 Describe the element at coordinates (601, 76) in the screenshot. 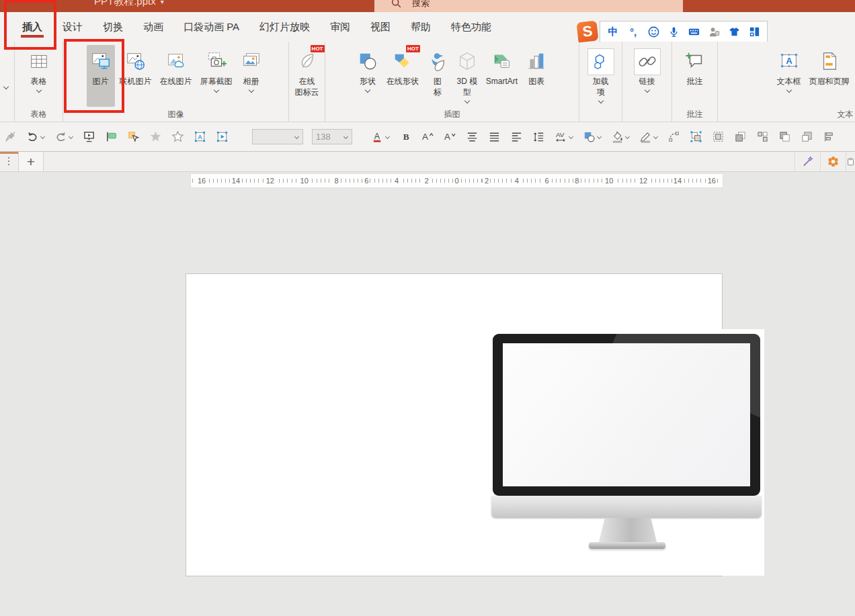

I see `ribbon-button-加载项: 加载 项` at that location.